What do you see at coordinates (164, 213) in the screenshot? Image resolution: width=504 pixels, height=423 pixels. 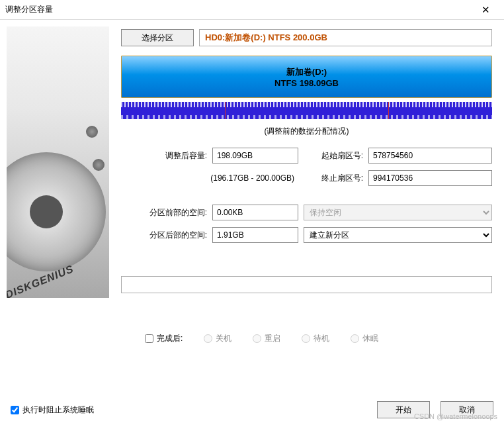 I see `label-space-before: 分区前部的空间:` at bounding box center [164, 213].